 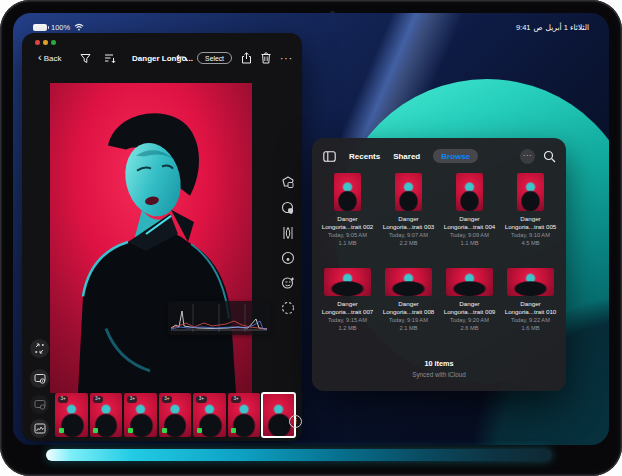 I want to click on search-icon, so click(x=550, y=156).